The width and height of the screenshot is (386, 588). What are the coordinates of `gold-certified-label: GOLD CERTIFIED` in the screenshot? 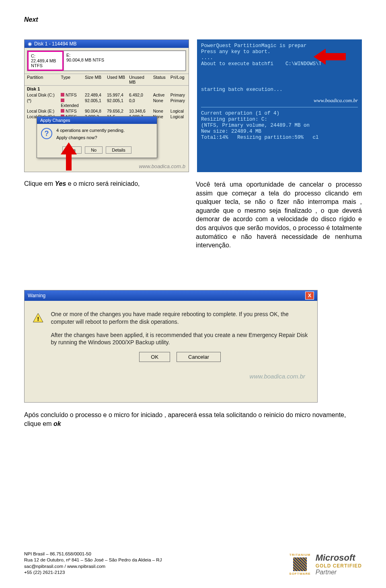 It's located at (339, 566).